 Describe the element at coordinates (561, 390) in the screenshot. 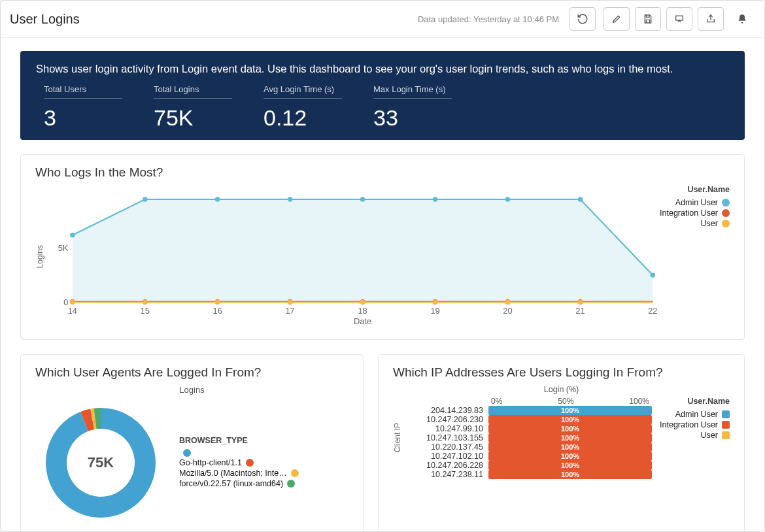

I see `ip-xtitle: Login (%)` at that location.